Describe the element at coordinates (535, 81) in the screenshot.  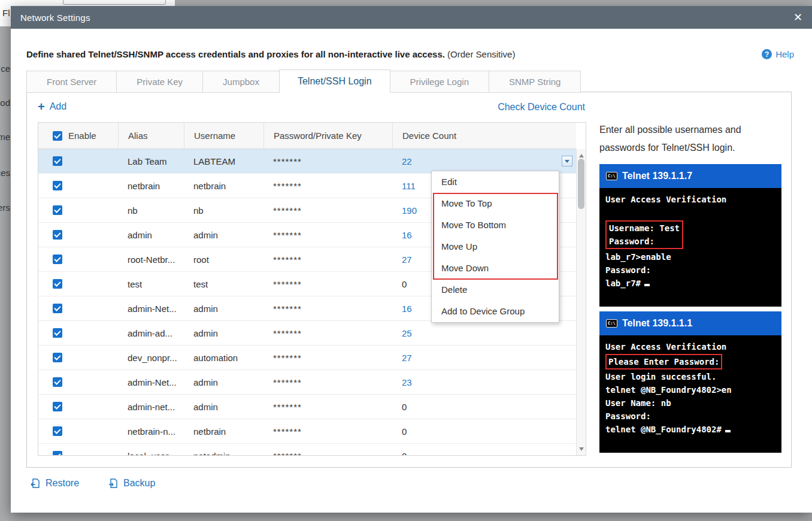
I see `tab-snmp-string: SNMP String` at that location.